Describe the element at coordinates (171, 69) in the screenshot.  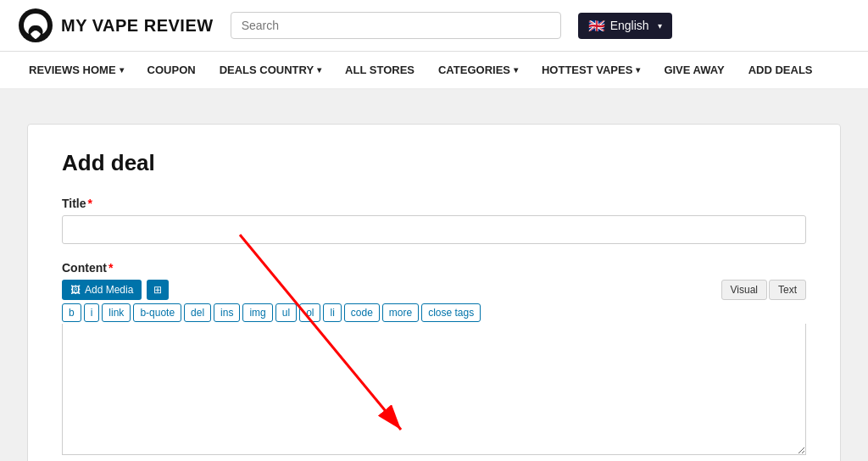
I see `nav-item-coupon: COUPON` at that location.